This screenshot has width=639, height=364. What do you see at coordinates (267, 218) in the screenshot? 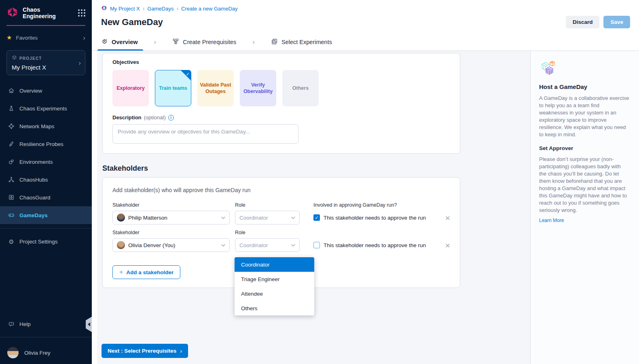
I see `role-select-1: Coordinator` at bounding box center [267, 218].